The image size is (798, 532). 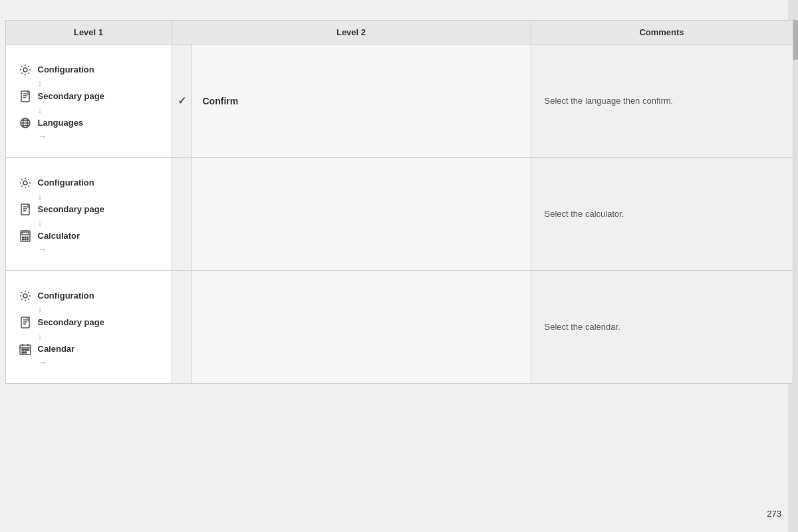 I want to click on cell-check-row1, so click(x=182, y=214).